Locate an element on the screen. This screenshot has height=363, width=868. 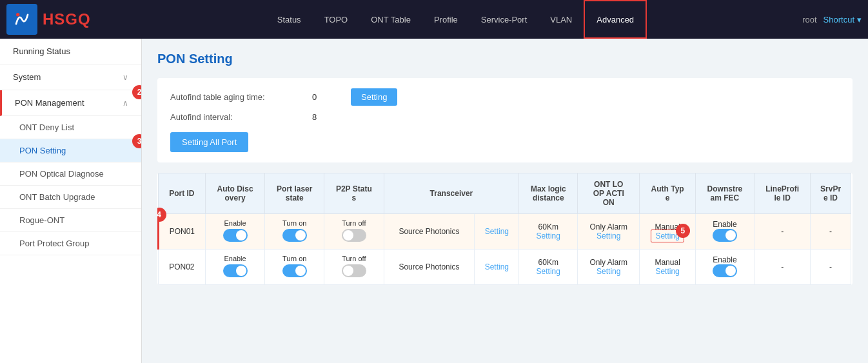
col-downstream-fec: Downstream FEC is located at coordinates (725, 193).